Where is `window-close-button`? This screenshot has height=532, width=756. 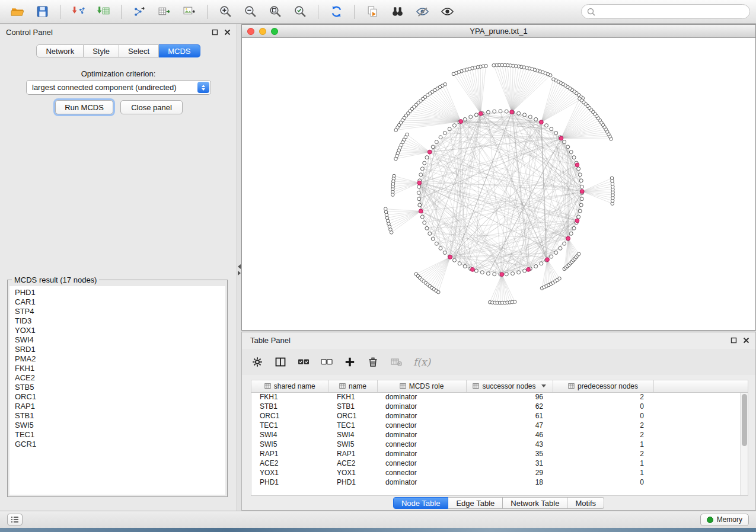
window-close-button is located at coordinates (251, 31).